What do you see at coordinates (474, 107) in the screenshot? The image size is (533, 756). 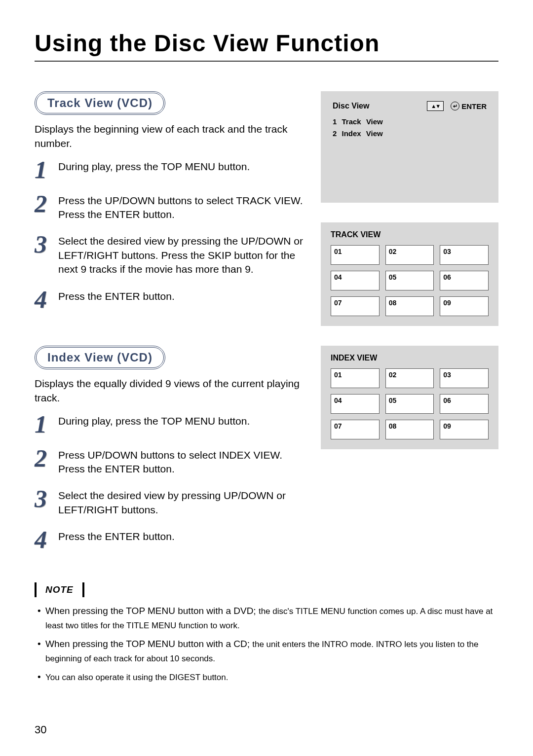 I see `enter-label: ENTER` at bounding box center [474, 107].